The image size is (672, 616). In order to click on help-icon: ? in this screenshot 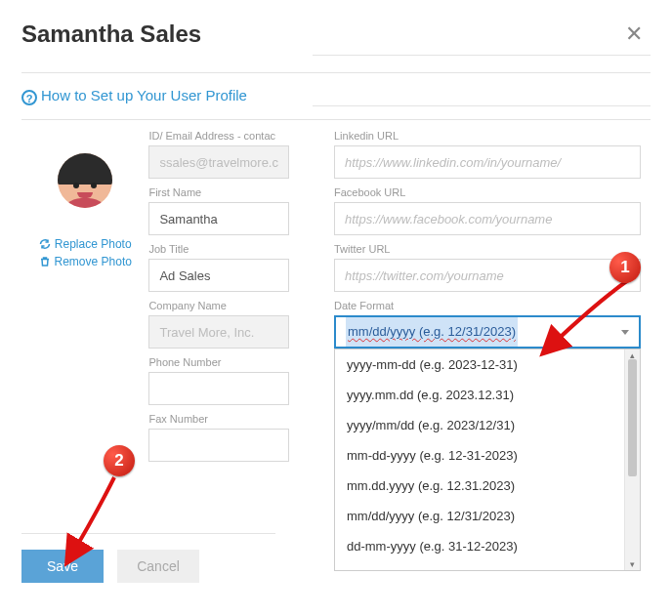, I will do `click(29, 98)`.